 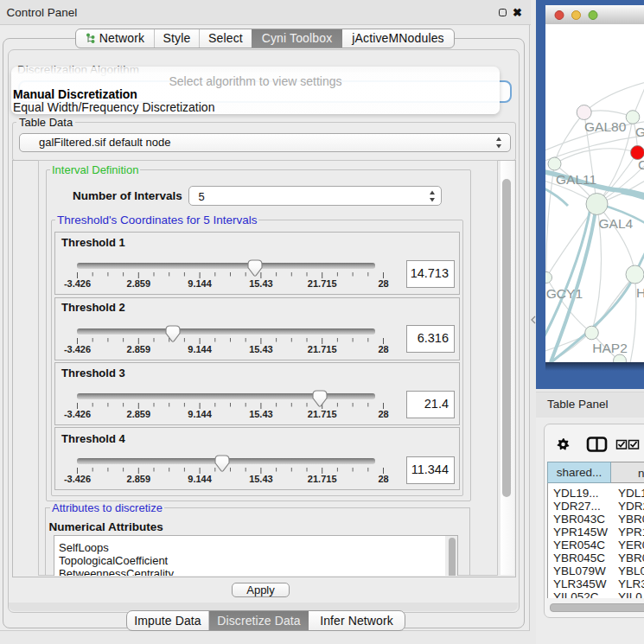 What do you see at coordinates (640, 131) in the screenshot?
I see `svg-text: GA` at bounding box center [640, 131].